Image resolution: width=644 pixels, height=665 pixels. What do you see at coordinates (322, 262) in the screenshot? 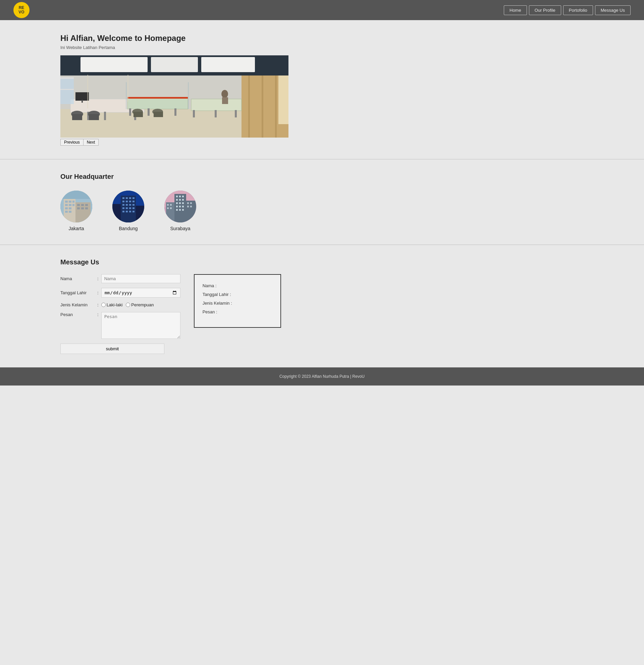
I see `message-title: Message Us` at bounding box center [322, 262].